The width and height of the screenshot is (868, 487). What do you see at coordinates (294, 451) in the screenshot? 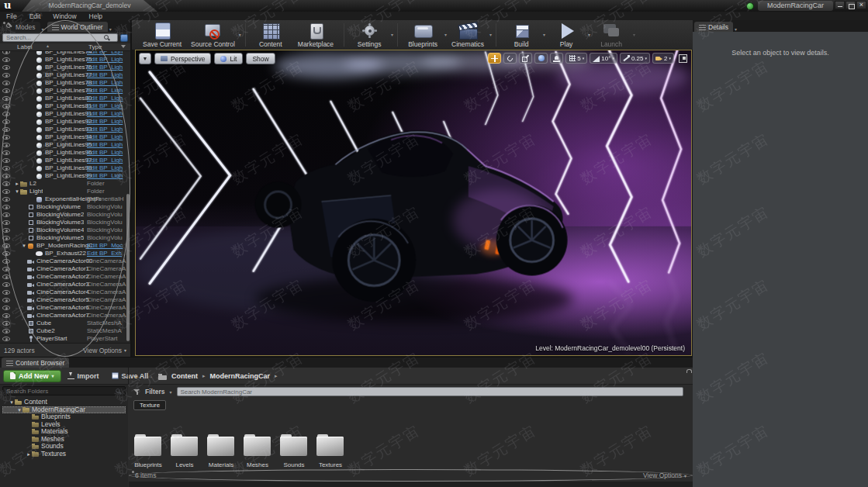
I see `content-folder: Sounds` at bounding box center [294, 451].